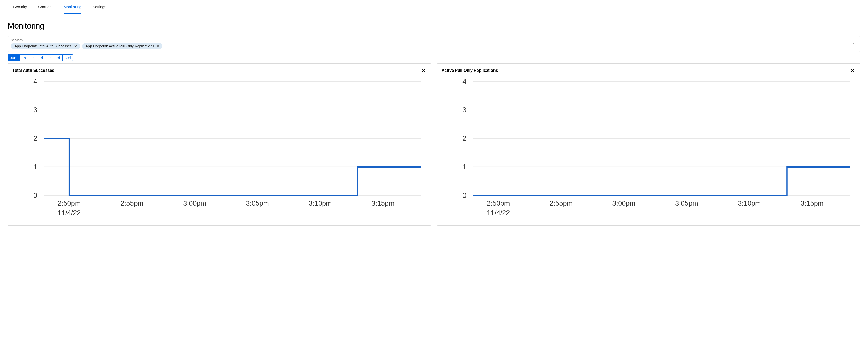 Image resolution: width=868 pixels, height=362 pixels. What do you see at coordinates (434, 44) in the screenshot?
I see `services-filter-box: Services App Endpoint: Total Auth Succes…` at bounding box center [434, 44].